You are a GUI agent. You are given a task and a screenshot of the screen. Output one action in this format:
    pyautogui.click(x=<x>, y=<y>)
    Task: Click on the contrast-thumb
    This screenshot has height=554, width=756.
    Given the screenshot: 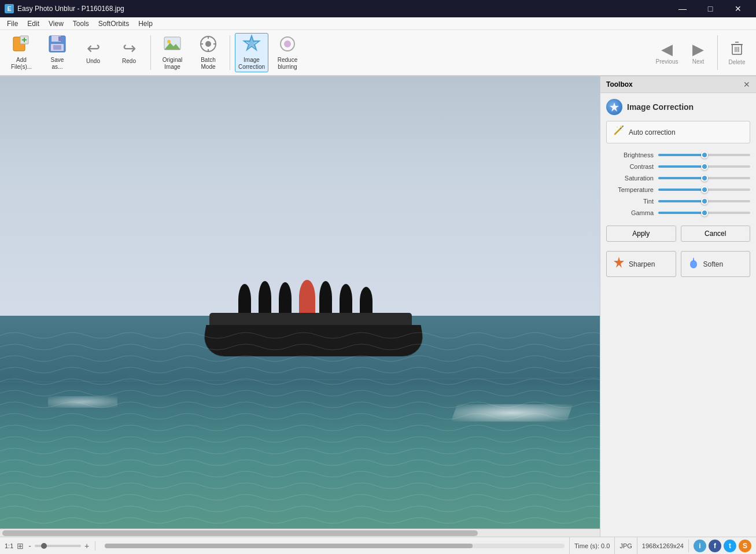 What is the action you would take?
    pyautogui.click(x=705, y=167)
    